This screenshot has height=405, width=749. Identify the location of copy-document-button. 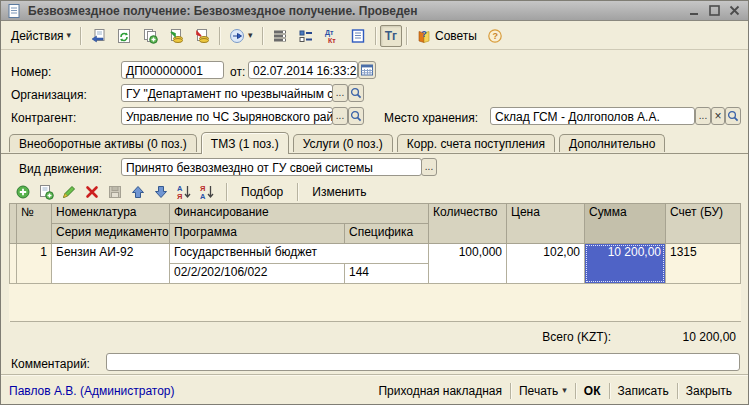
(150, 36).